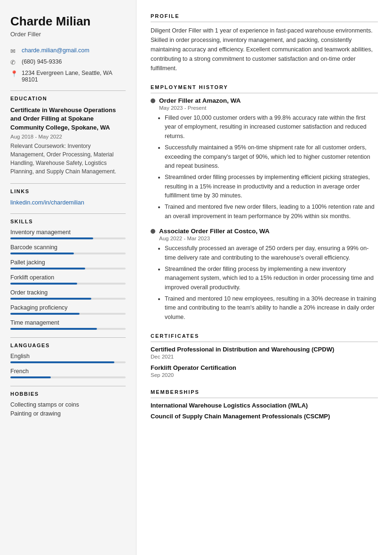 The image size is (392, 555). Describe the element at coordinates (68, 405) in the screenshot. I see `hobby-item: Collecting stamps or coins` at that location.